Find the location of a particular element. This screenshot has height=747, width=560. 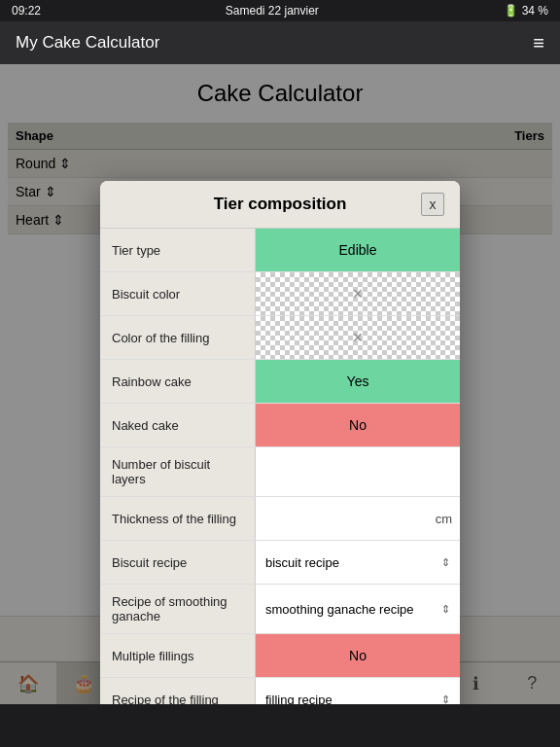

status-time: 09:22 is located at coordinates (26, 11).